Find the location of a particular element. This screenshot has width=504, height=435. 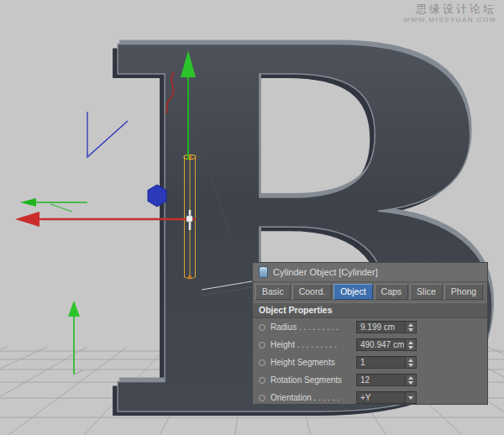

height-segments-stepper is located at coordinates (410, 363).